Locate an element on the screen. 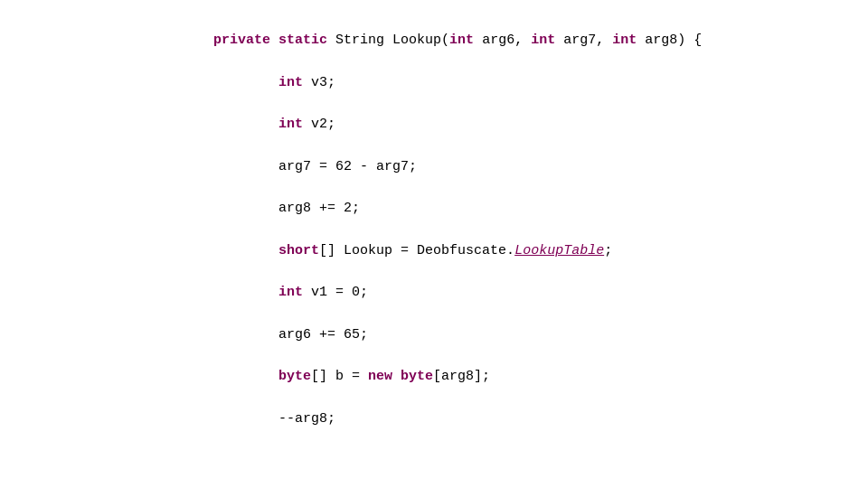 Image resolution: width=868 pixels, height=488 pixels. line-8: arg6 += 65; is located at coordinates (291, 334).